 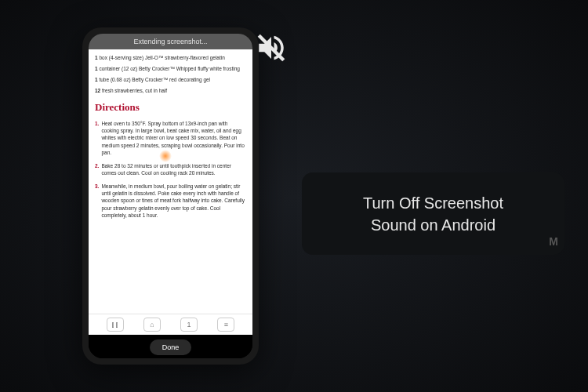 What do you see at coordinates (171, 58) in the screenshot?
I see `ingredient-item: 1 box (4-serving size) Jell-O™ strawberr…` at bounding box center [171, 58].